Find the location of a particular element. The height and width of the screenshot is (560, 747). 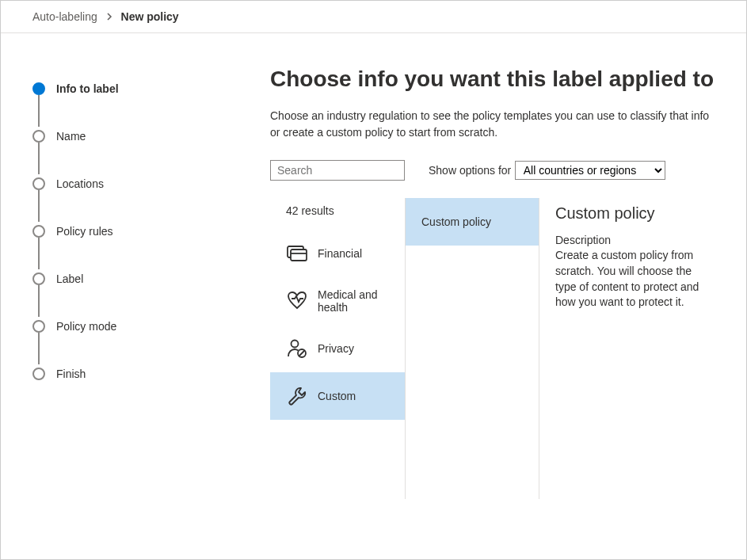

breadcrumb-current: New policy is located at coordinates (151, 17).